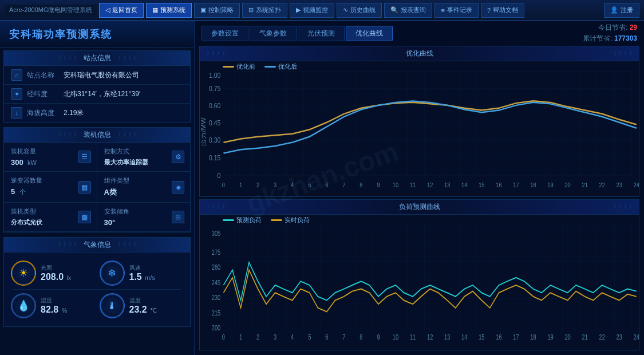  I want to click on optimize-chart-header: 》》》》 优化曲线 《《《《, so click(419, 54).